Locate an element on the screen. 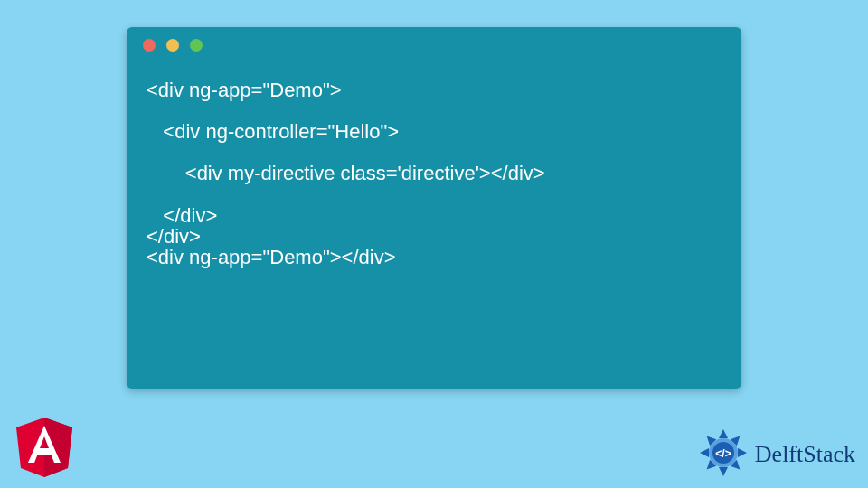 The width and height of the screenshot is (868, 488). close-icon is located at coordinates (149, 45).